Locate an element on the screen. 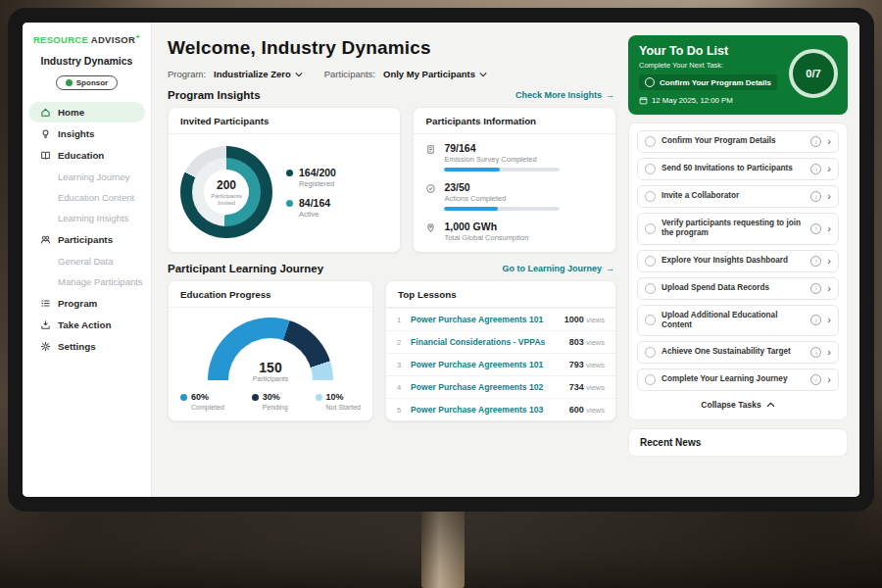 The height and width of the screenshot is (588, 882). sidebar-item-label: Education is located at coordinates (80, 155).